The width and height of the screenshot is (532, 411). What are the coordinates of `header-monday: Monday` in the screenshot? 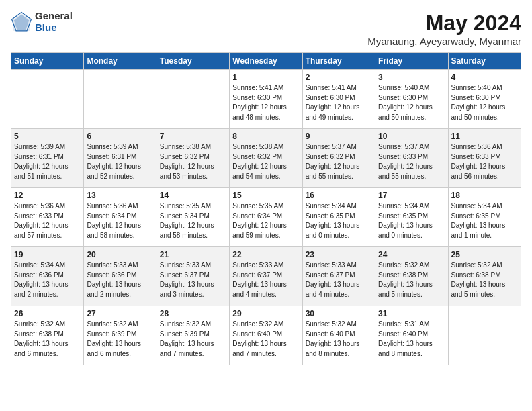 It's located at (120, 62).